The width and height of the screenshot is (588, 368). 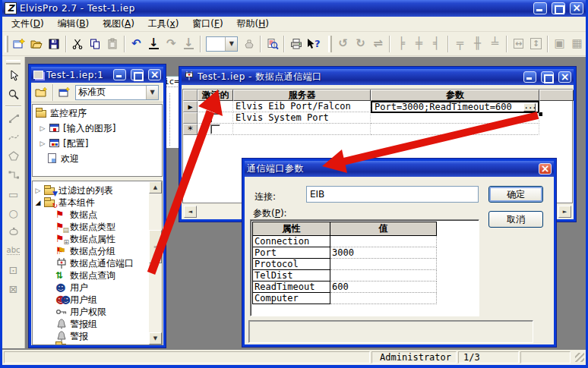 What do you see at coordinates (302, 129) in the screenshot?
I see `grid-cell-server-empty` at bounding box center [302, 129].